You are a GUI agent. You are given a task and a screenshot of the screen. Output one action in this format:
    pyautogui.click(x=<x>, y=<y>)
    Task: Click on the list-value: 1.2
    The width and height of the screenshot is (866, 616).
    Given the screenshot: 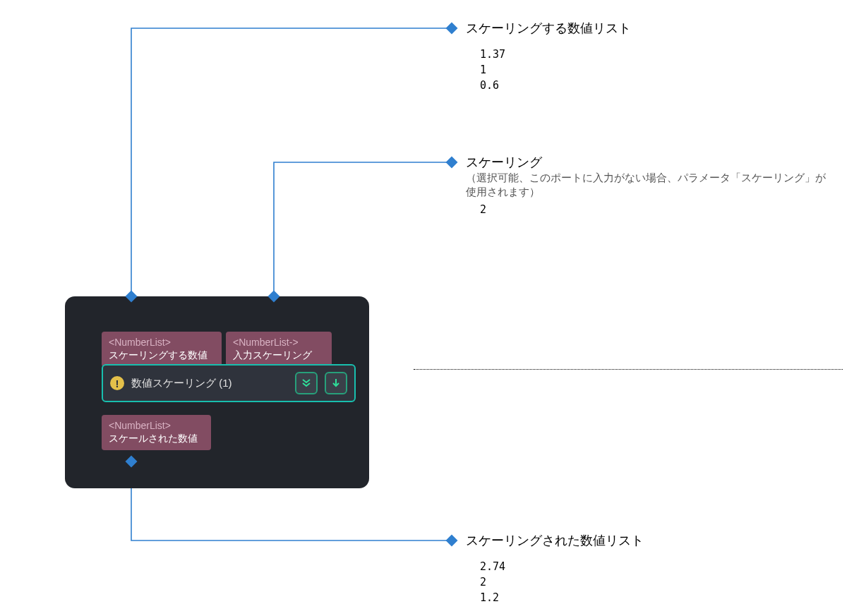 What is the action you would take?
    pyautogui.click(x=656, y=598)
    